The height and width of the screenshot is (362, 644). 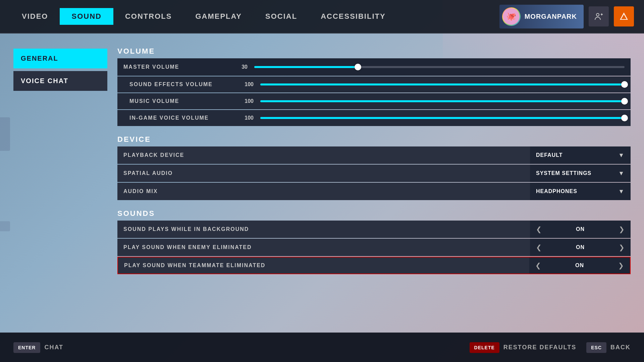 I want to click on tab-sound: SOUND, so click(x=87, y=16).